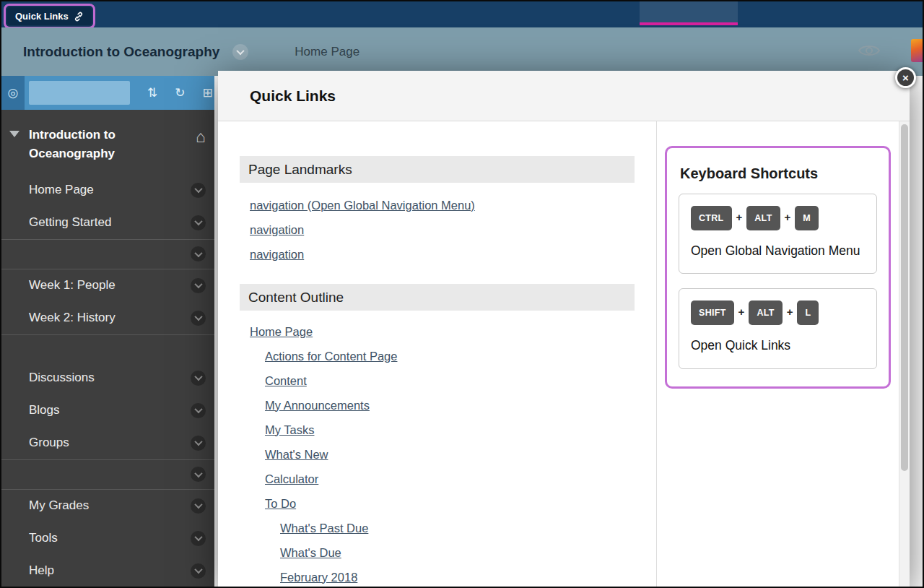  I want to click on sidebar-item-label: Tools, so click(43, 538).